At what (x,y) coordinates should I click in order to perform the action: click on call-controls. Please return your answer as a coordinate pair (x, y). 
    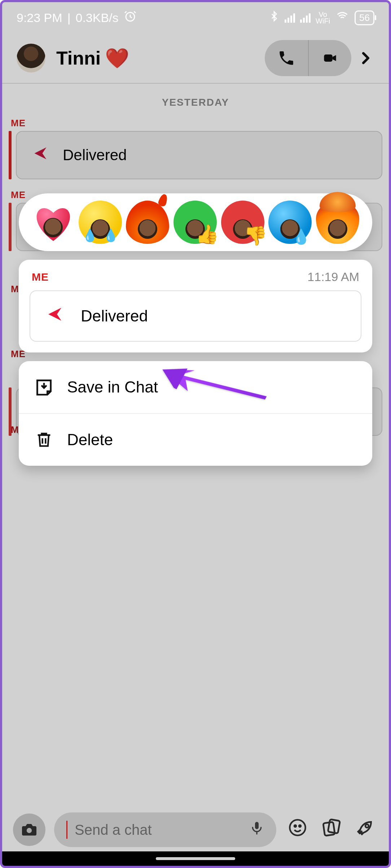
    Looking at the image, I should click on (308, 58).